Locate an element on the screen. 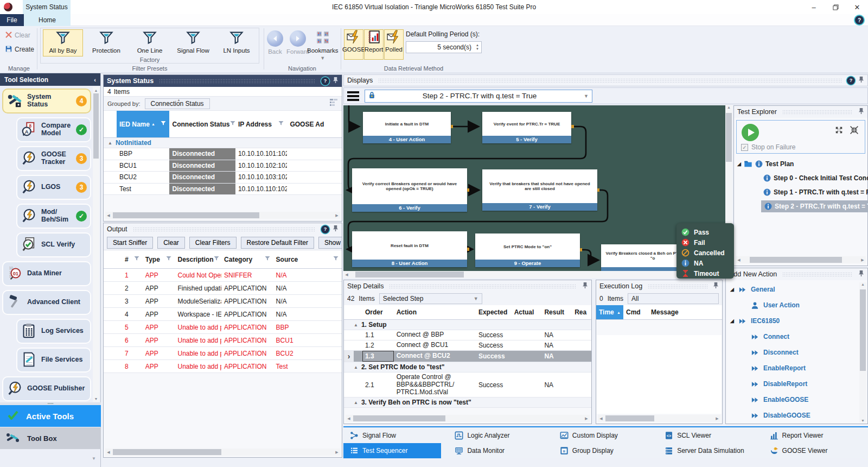 This screenshot has width=868, height=467. output-log-row: 5APPUnable to add poAPPLICATIONBBP is located at coordinates (222, 327).